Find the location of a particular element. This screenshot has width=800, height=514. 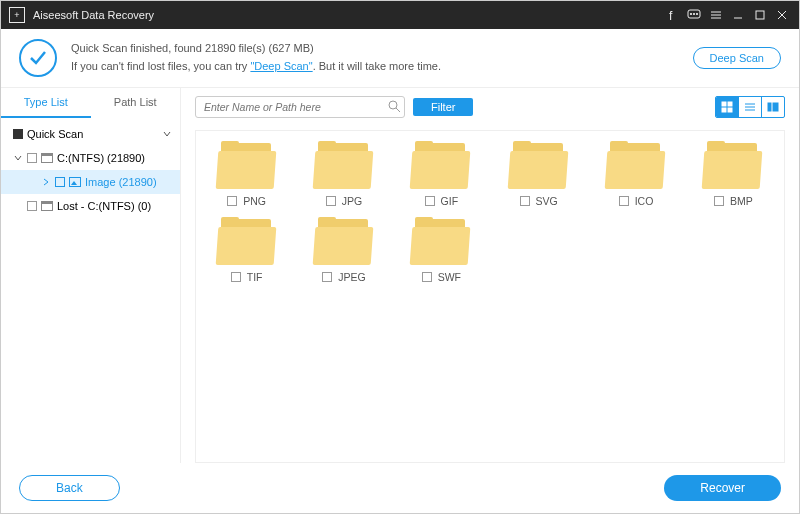

folder-item: SWF is located at coordinates (442, 250).